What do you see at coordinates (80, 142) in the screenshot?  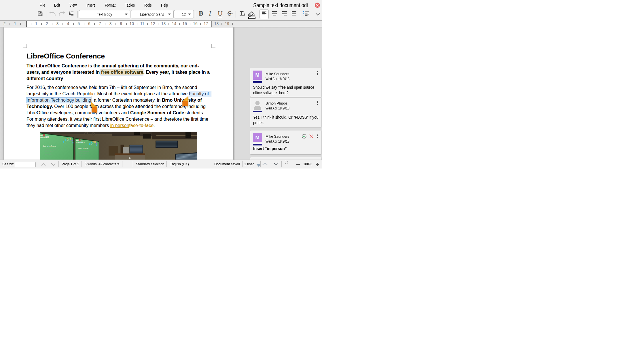 I see `svg-text: CONFERENCE` at bounding box center [80, 142].